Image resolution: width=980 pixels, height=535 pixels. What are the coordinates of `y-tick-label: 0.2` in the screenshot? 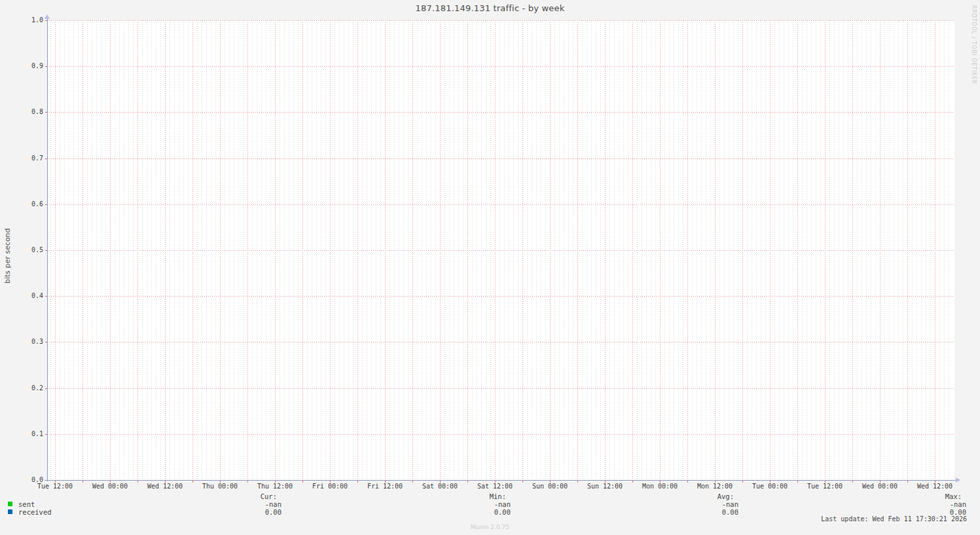 It's located at (30, 388).